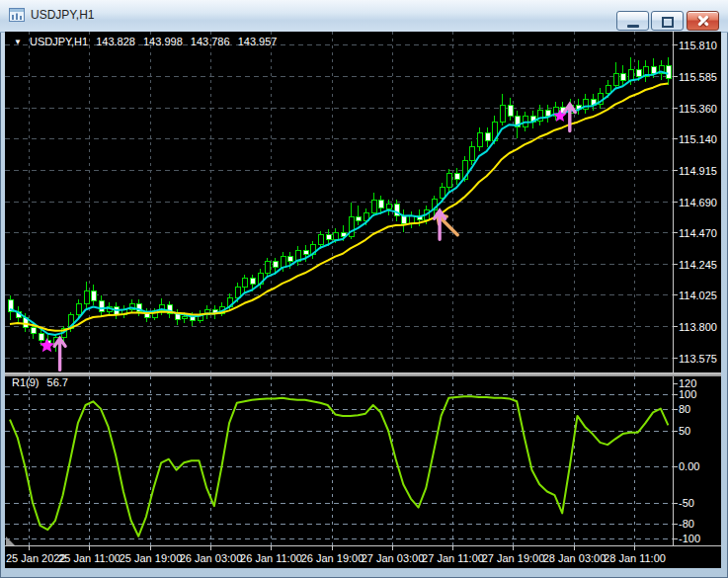 Image resolution: width=728 pixels, height=578 pixels. I want to click on svg-text: 115.585, so click(697, 77).